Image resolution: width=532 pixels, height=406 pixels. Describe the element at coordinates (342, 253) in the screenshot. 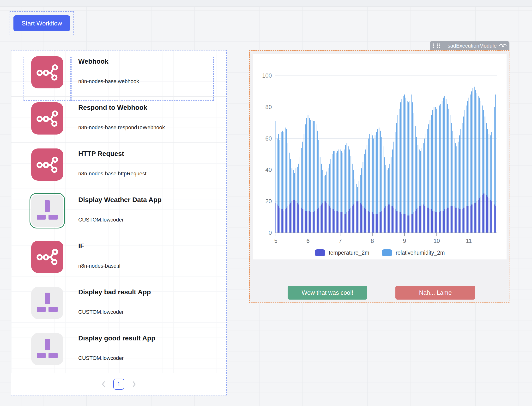

I see `legend-item-temperature_2m: temperature_2m` at that location.